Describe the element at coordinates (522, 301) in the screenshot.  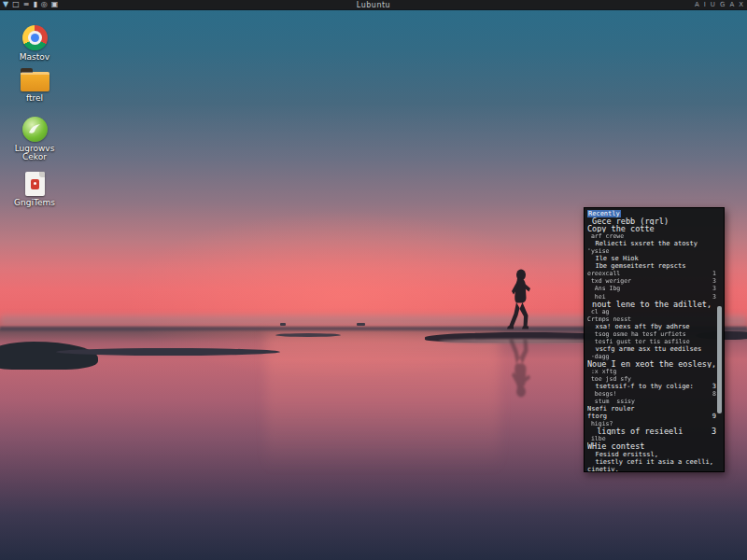
I see `person-silhouette` at that location.